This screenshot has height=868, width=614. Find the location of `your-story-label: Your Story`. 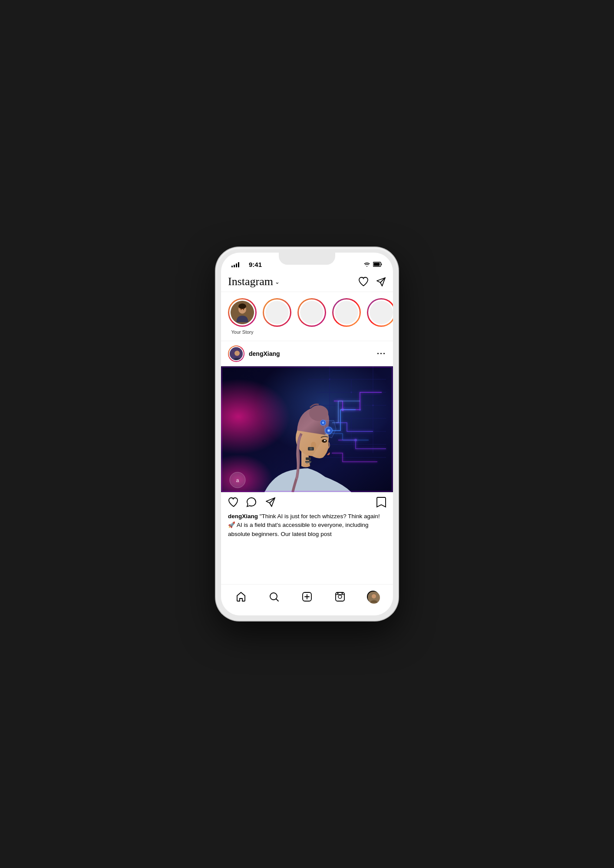

your-story-label: Your Story is located at coordinates (242, 332).